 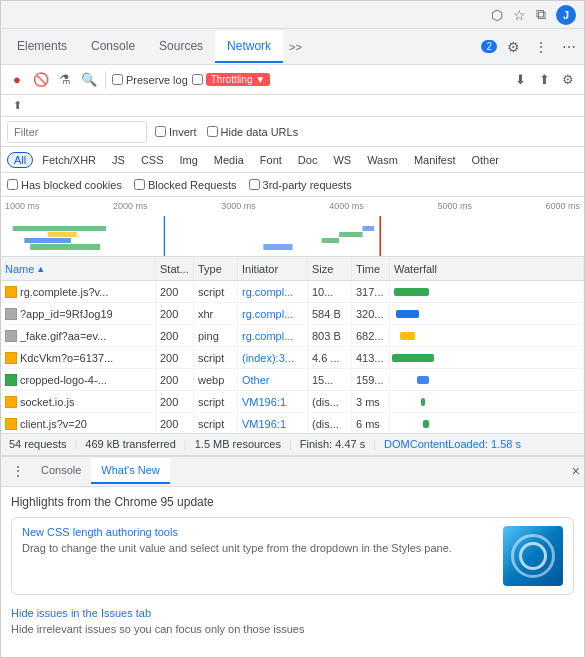 I want to click on bookmark-icon: ☆, so click(x=520, y=15).